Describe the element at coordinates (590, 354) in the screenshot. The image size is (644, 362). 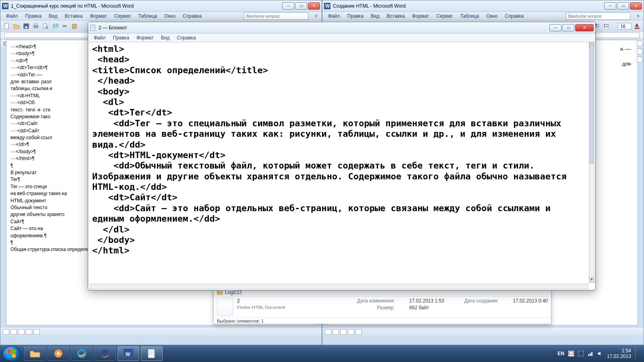
I see `tray-network-icon` at that location.